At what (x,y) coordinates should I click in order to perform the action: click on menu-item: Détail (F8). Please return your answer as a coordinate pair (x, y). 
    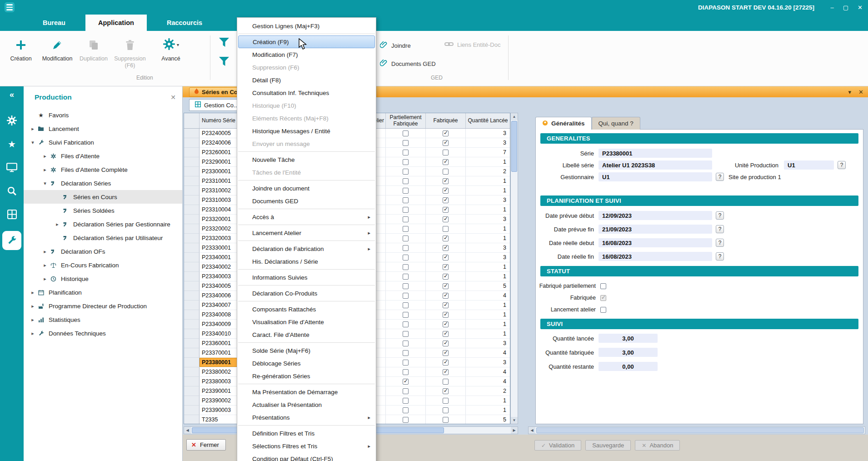
    Looking at the image, I should click on (306, 80).